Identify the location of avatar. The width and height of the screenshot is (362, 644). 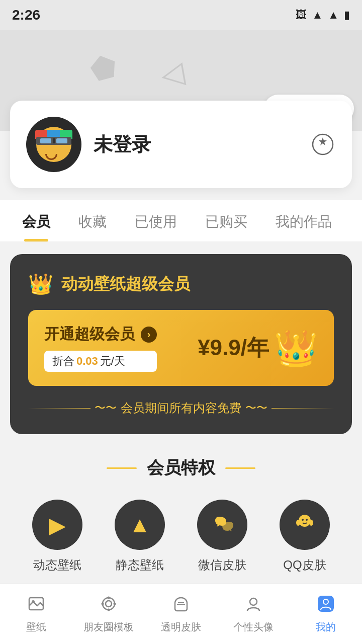
(54, 144).